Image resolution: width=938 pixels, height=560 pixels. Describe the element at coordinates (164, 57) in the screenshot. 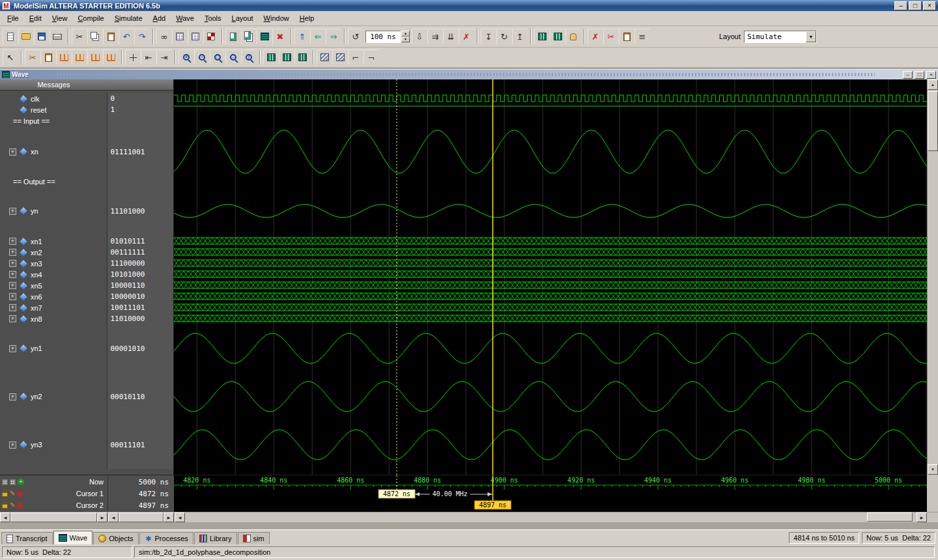

I see `find-next-transition-button: ⇥` at that location.